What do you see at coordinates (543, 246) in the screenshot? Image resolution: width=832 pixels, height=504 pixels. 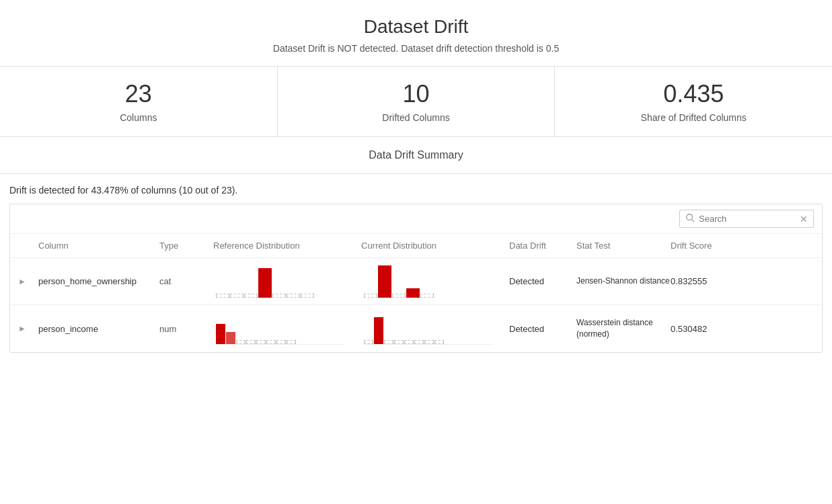 I see `header-data-drift: Data Drift` at bounding box center [543, 246].